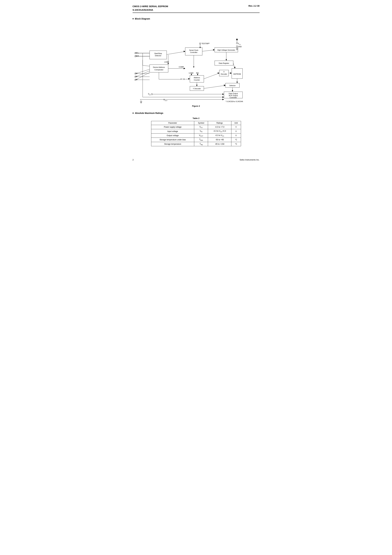 The width and height of the screenshot is (392, 555). I want to click on sym-storage: Tstg, so click(201, 144).